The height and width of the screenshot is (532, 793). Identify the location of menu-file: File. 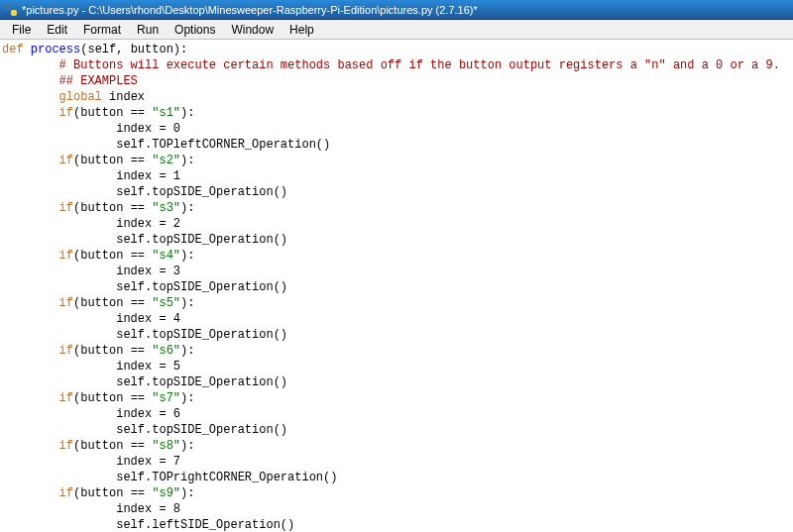
(22, 30).